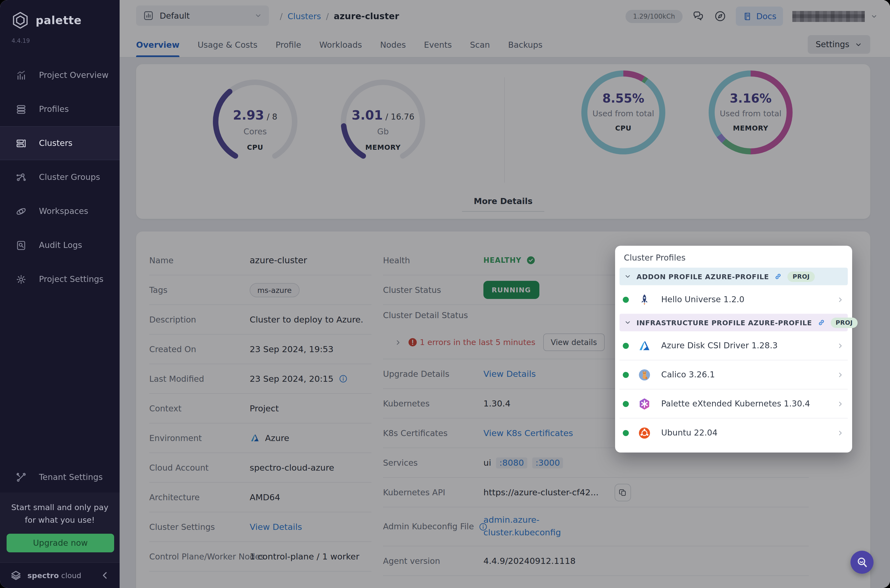 Image resolution: width=890 pixels, height=588 pixels. What do you see at coordinates (862, 562) in the screenshot?
I see `search-chat-icon` at bounding box center [862, 562].